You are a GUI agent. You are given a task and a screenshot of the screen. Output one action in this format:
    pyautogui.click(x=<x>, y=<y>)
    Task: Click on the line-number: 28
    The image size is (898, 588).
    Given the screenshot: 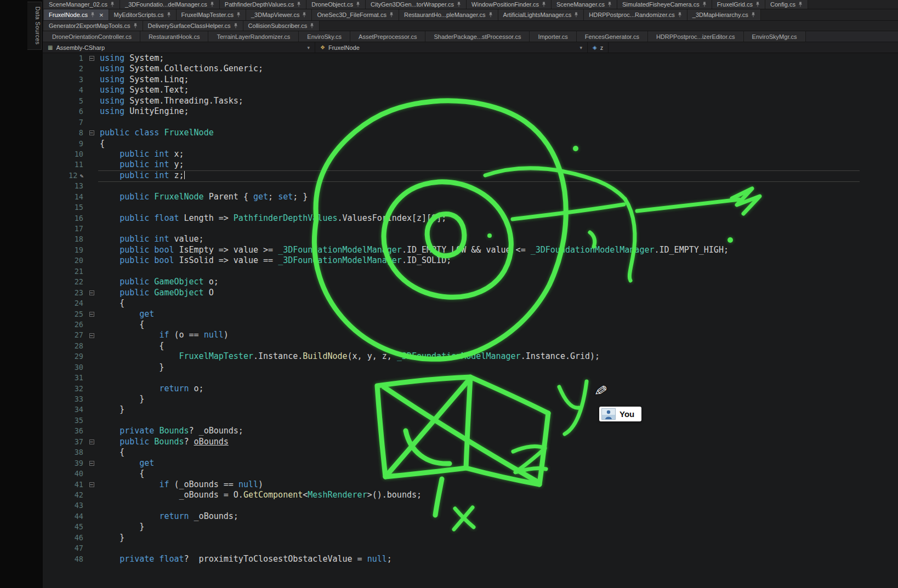 What is the action you would take?
    pyautogui.click(x=63, y=346)
    